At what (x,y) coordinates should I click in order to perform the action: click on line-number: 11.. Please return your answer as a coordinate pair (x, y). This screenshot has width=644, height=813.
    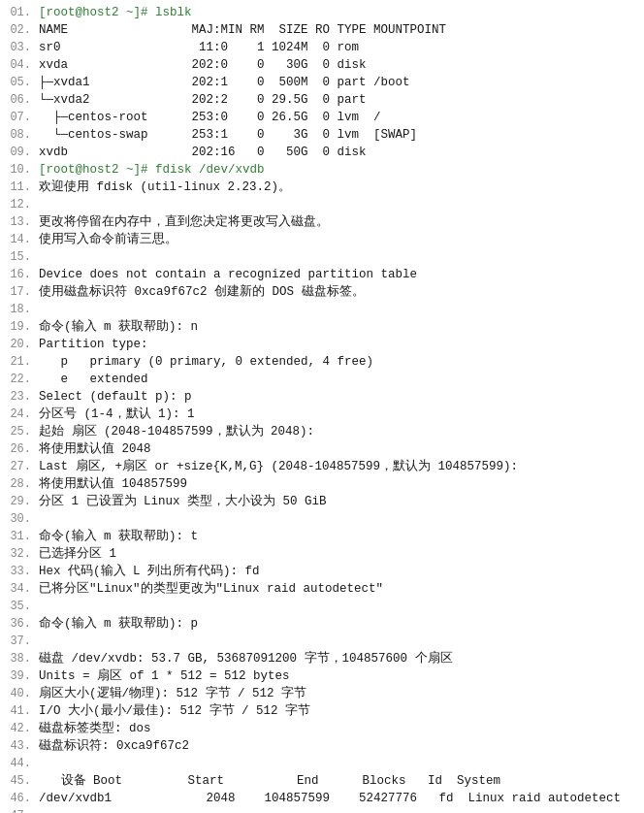
    Looking at the image, I should click on (23, 187).